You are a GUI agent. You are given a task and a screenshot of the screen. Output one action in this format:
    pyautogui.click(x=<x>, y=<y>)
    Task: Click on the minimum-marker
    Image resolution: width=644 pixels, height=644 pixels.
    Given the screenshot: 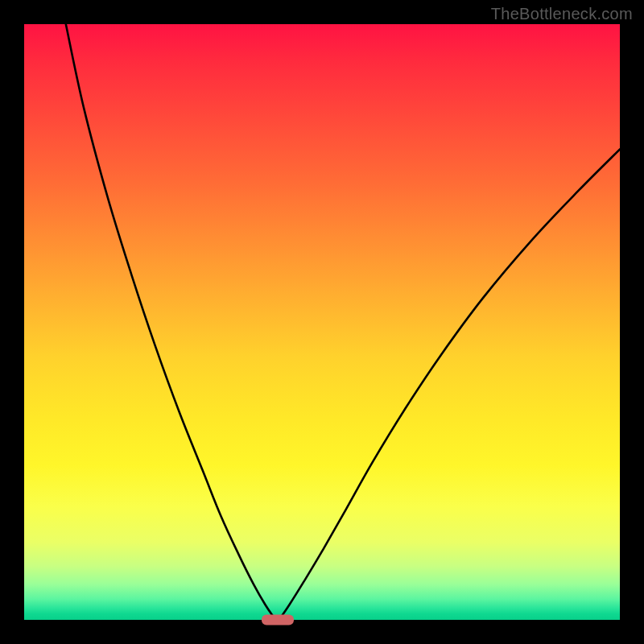 What is the action you would take?
    pyautogui.click(x=278, y=620)
    